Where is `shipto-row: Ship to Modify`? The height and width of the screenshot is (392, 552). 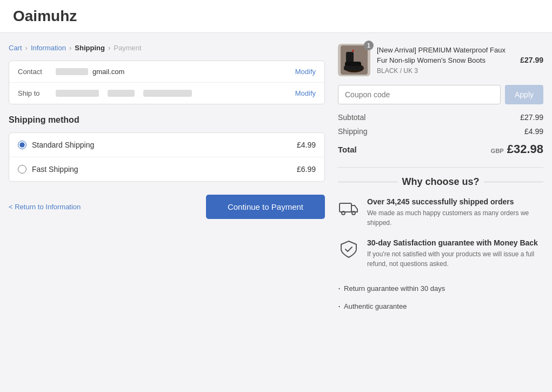 shipto-row: Ship to Modify is located at coordinates (167, 93).